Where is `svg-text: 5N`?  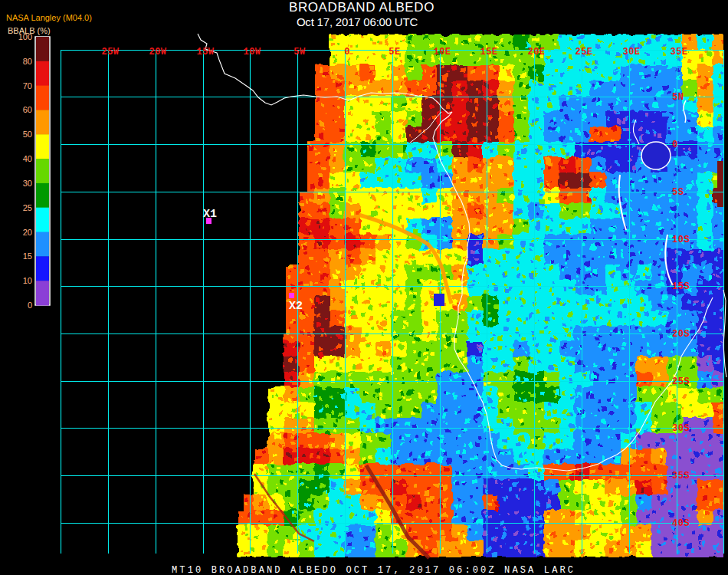 svg-text: 5N is located at coordinates (677, 97).